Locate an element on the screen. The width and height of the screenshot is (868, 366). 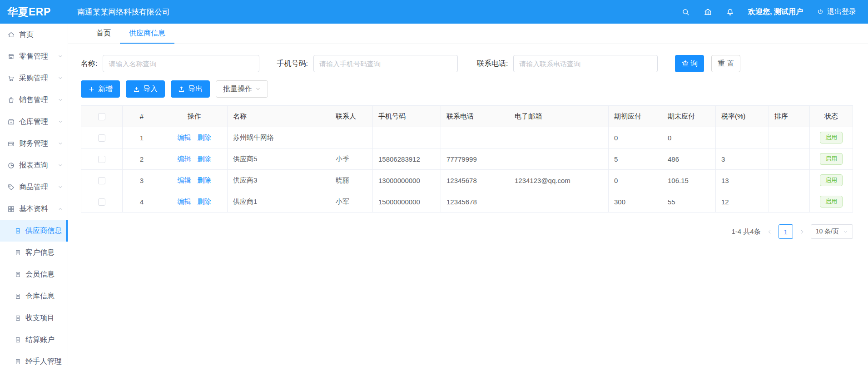
next-page-icon is located at coordinates (802, 232).